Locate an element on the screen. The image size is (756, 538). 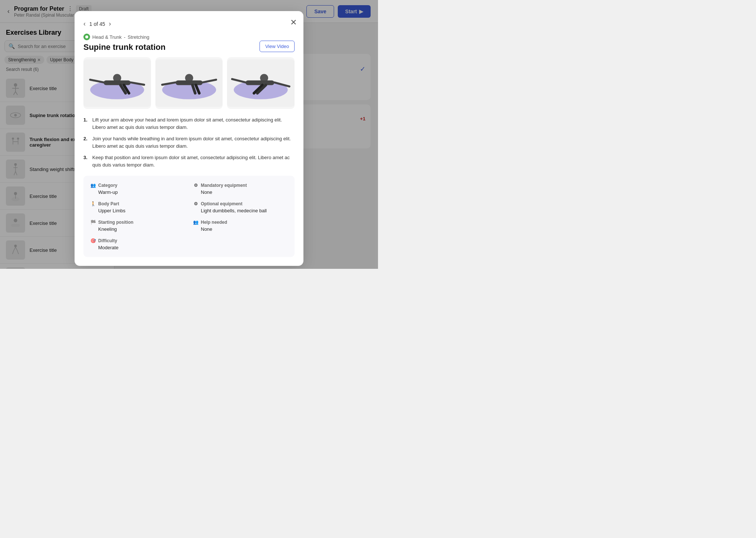
optional-equipment-value: Light dumbbells, medecine ball is located at coordinates (240, 210).